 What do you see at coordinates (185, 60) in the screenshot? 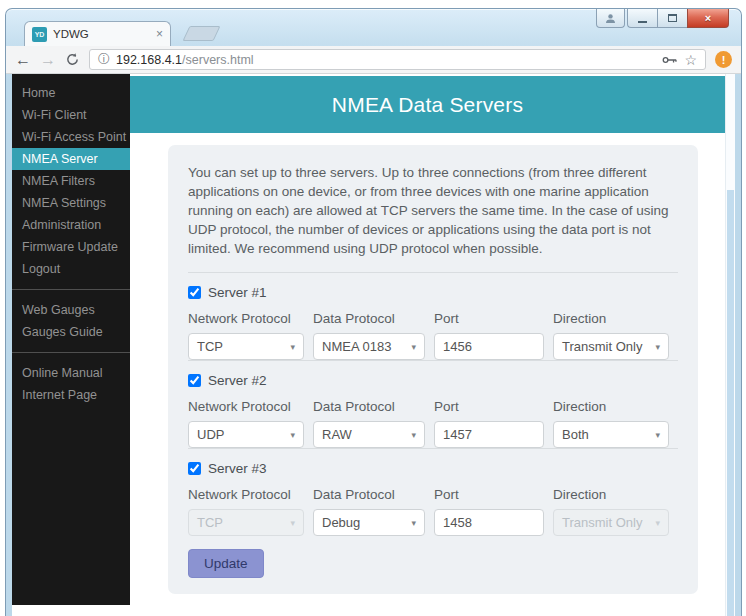
I see `url-text: 192.168.4.1/servers.html` at bounding box center [185, 60].